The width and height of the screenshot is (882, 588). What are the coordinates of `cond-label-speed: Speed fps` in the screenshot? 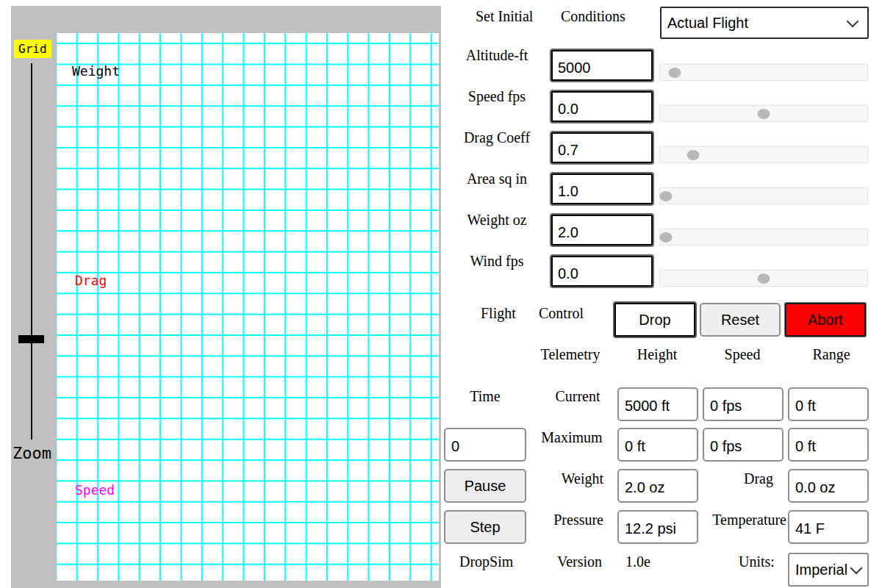 It's located at (497, 97).